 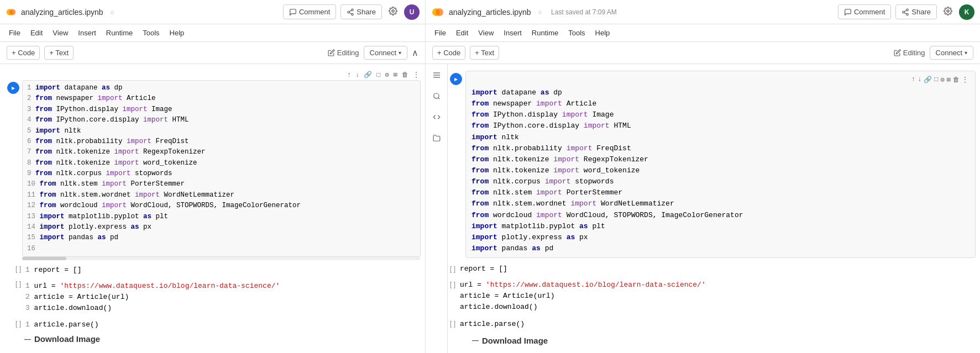 I want to click on left-connect-button: Connect ▾, so click(x=386, y=53).